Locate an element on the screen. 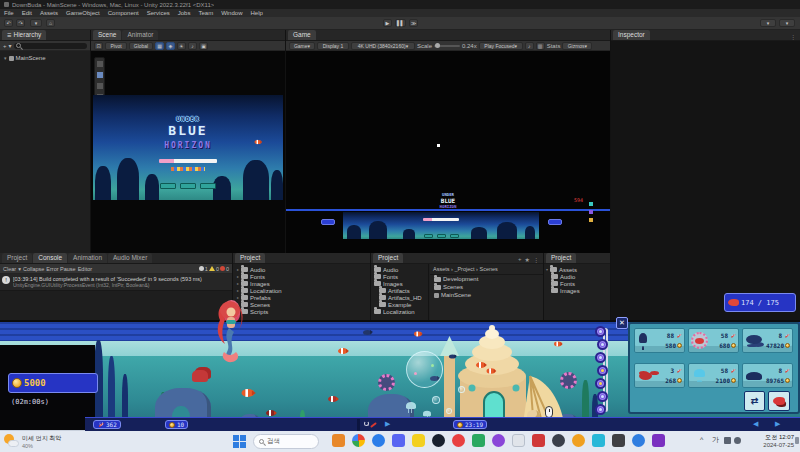  shop-item-bubble-fish: 58 680 is located at coordinates (714, 340).